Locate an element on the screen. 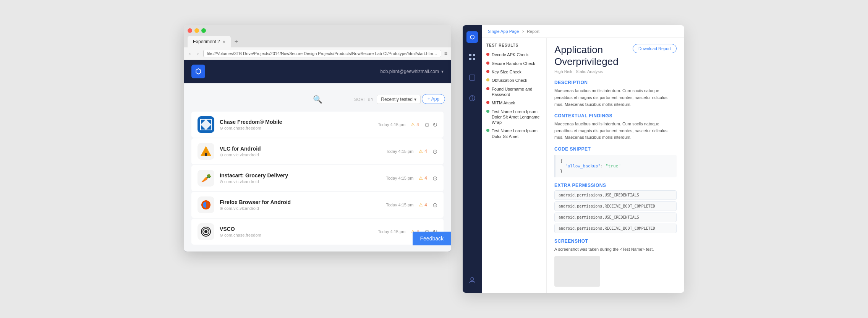 The height and width of the screenshot is (318, 868). sidebar-square-icon is located at coordinates (472, 78).